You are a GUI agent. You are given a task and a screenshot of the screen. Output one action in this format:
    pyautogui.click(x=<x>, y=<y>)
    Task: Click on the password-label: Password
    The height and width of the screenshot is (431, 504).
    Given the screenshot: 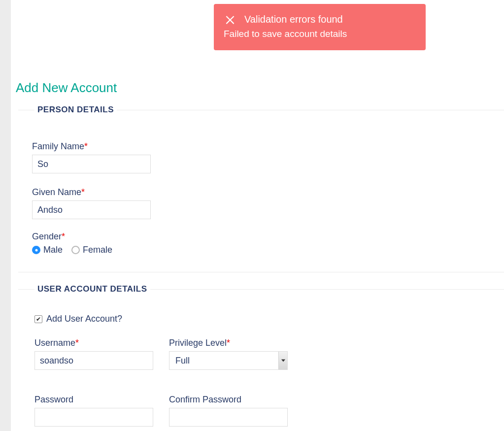 What is the action you would take?
    pyautogui.click(x=94, y=400)
    